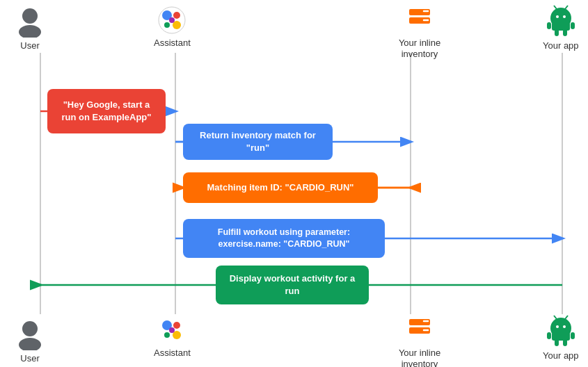 This screenshot has width=588, height=367. What do you see at coordinates (30, 28) in the screenshot?
I see `actor-user-top: User` at bounding box center [30, 28].